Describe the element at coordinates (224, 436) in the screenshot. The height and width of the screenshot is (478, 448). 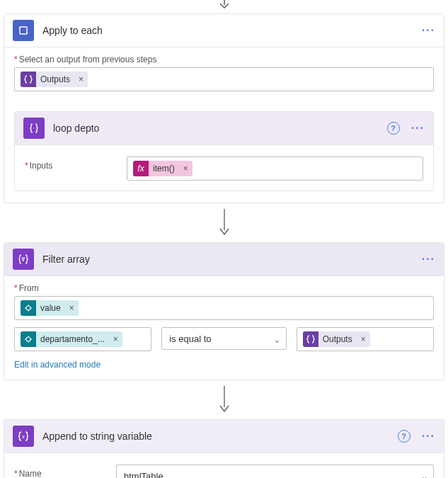
I see `append-string-header: x Append to string variable ? ···` at that location.